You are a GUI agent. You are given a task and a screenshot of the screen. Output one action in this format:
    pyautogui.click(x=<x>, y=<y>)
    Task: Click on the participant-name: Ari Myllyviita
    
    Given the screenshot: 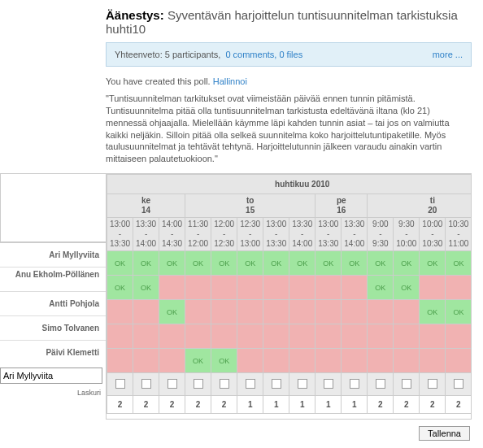 What is the action you would take?
    pyautogui.click(x=53, y=254)
    